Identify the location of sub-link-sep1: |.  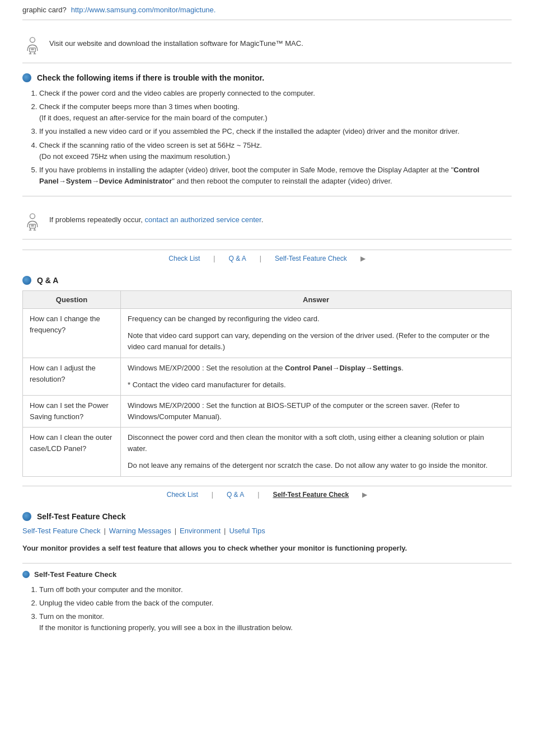
(104, 530).